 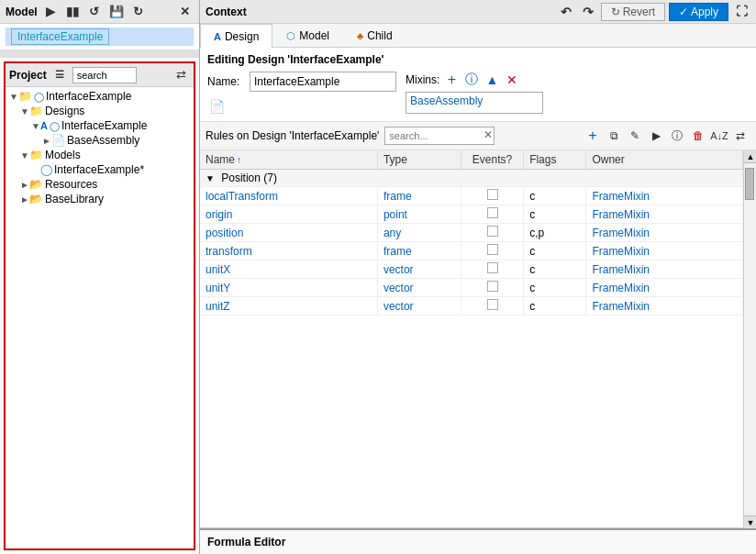 I want to click on tree-item-designs: ▼ 📁 Designs, so click(x=99, y=111).